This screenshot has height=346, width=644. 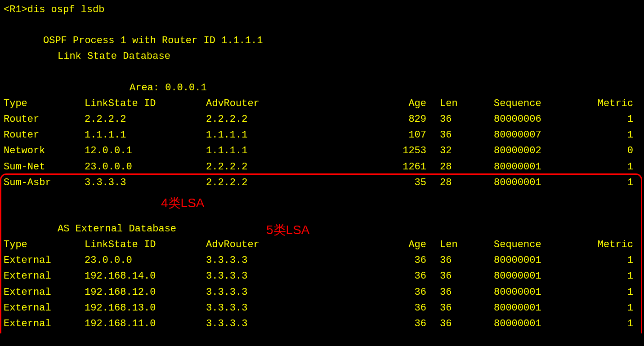 I want to click on table-row: External192.168.12.03.3.3.33636800000011, so click(x=318, y=292).